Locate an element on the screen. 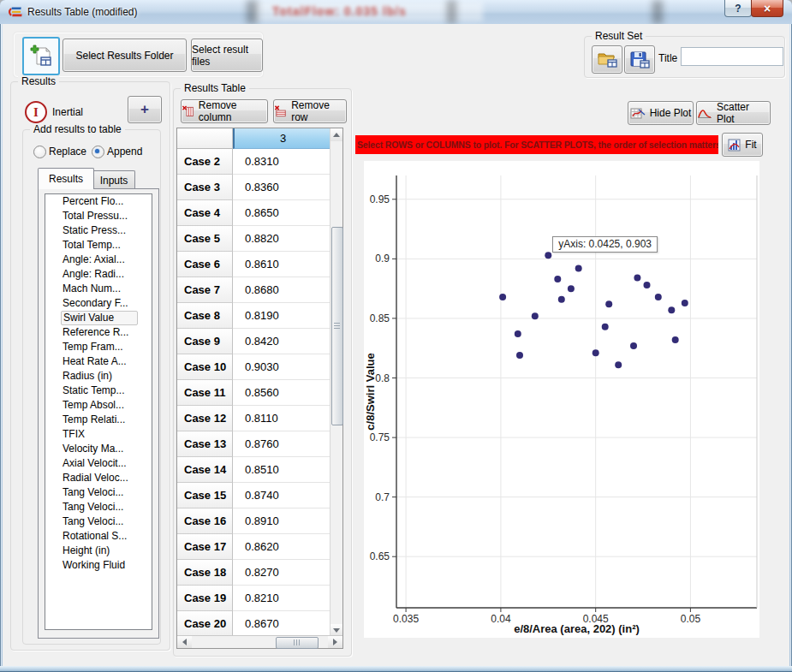  row-header: Case 8 is located at coordinates (205, 316).